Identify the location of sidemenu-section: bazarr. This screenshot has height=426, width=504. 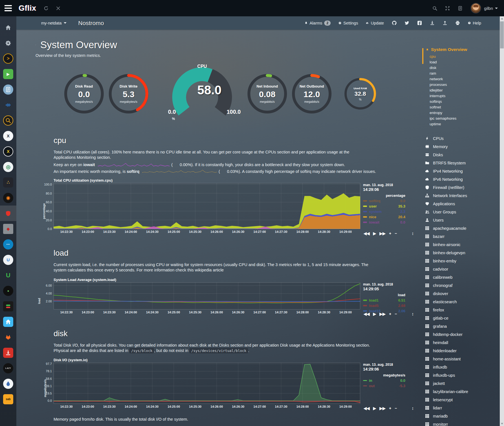
(460, 237).